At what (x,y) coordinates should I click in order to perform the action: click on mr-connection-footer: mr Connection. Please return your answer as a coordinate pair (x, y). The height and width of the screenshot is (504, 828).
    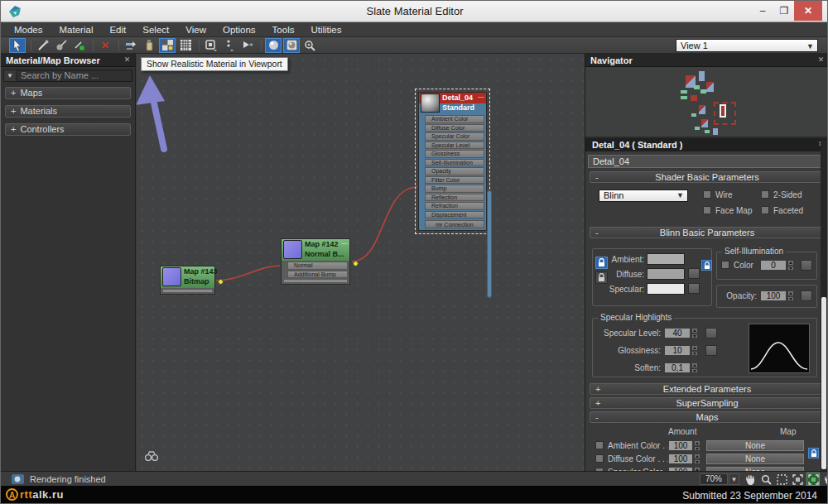
    Looking at the image, I should click on (455, 224).